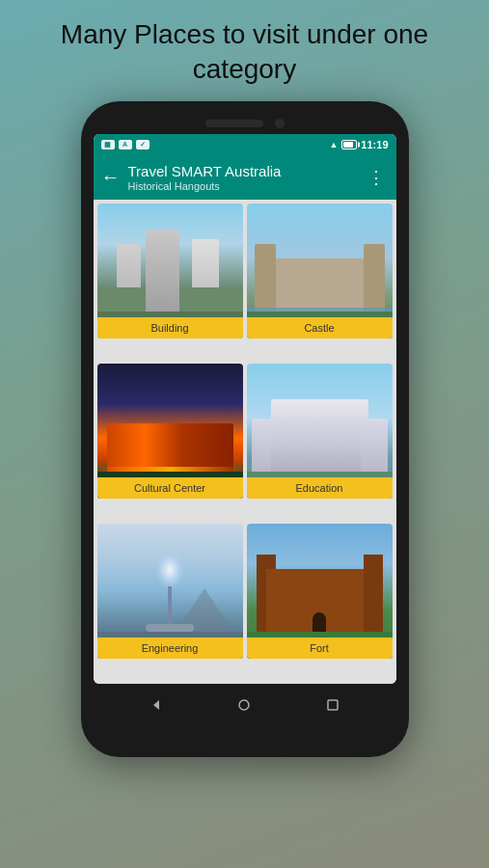 Image resolution: width=489 pixels, height=868 pixels. Describe the element at coordinates (170, 271) in the screenshot. I see `category-building: Building` at that location.